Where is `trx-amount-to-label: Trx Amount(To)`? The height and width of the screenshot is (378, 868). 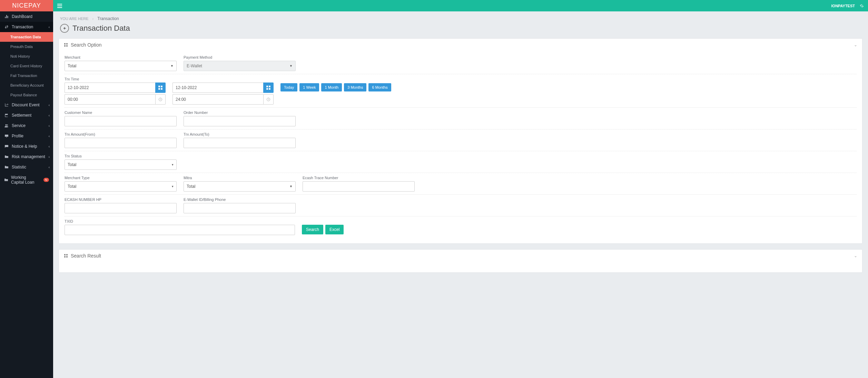
trx-amount-to-label: Trx Amount(To) is located at coordinates (239, 134).